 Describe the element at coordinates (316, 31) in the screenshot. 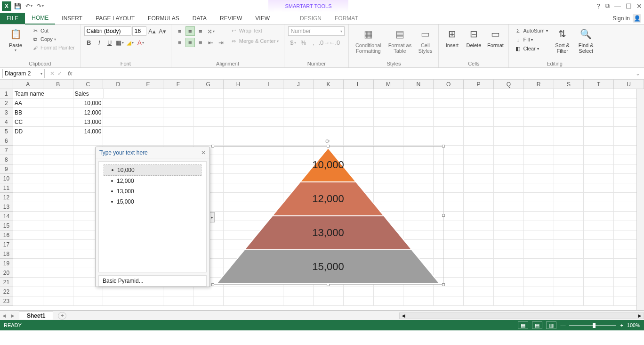

I see `number-format-combo: Number▾` at that location.